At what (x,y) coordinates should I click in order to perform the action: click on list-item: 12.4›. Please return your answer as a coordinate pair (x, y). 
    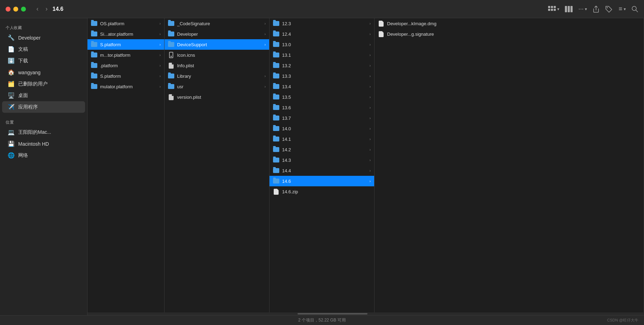
    Looking at the image, I should click on (322, 34).